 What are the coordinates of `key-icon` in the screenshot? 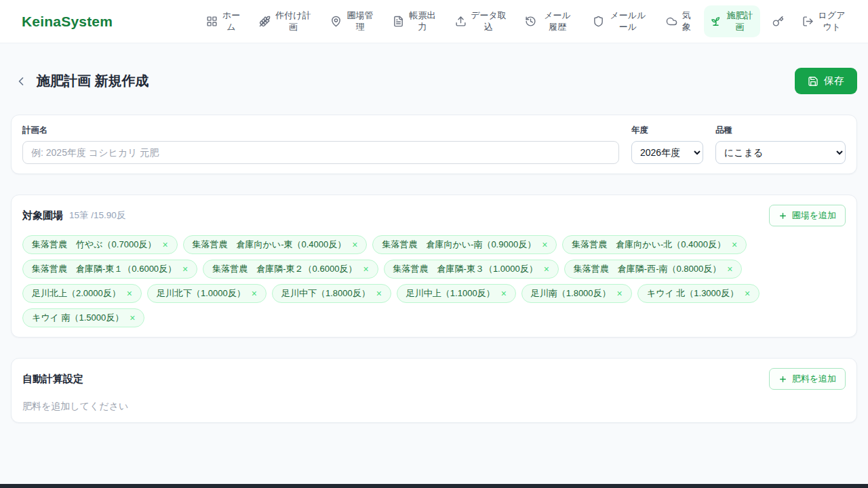 It's located at (778, 22).